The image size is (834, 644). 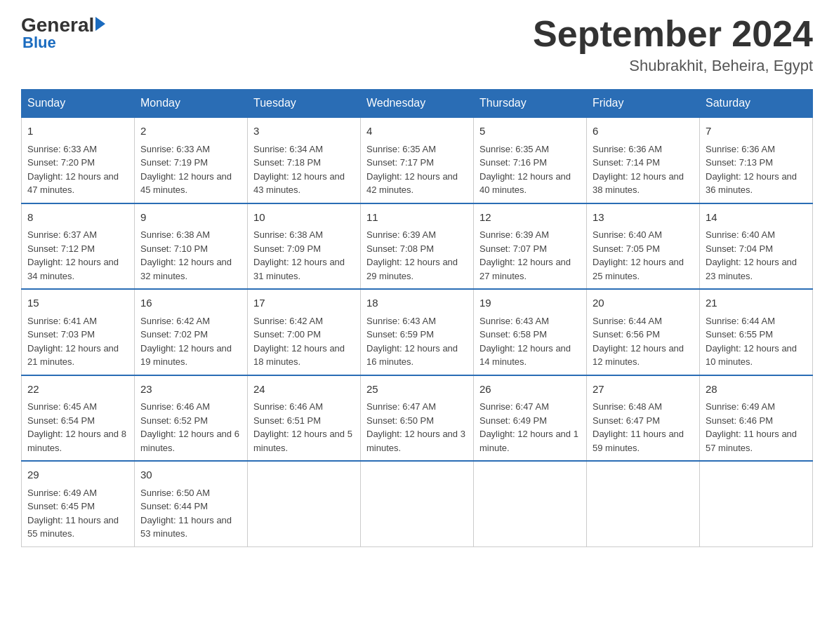 I want to click on day-number: 24, so click(x=304, y=390).